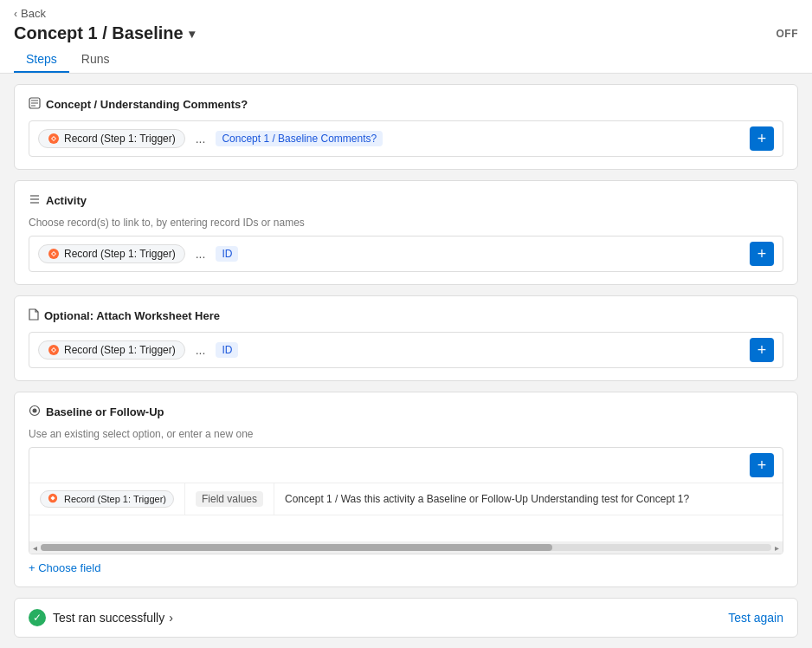 The width and height of the screenshot is (812, 648). Describe the element at coordinates (406, 139) in the screenshot. I see `concept-comments-field-row: Record (Step 1: Trigger) ... Concept 1 /…` at that location.